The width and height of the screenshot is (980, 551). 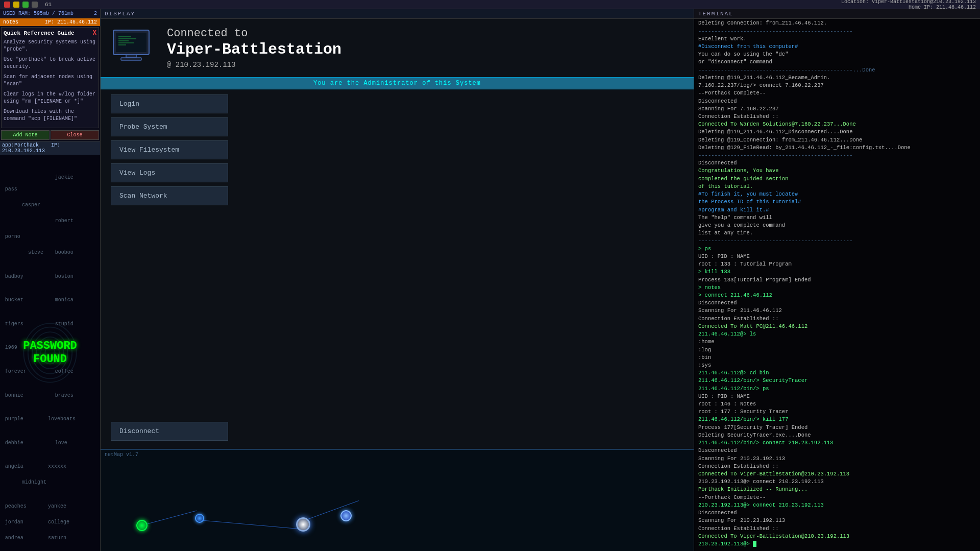 I want to click on view-logs-button: View Logs, so click(x=169, y=173).